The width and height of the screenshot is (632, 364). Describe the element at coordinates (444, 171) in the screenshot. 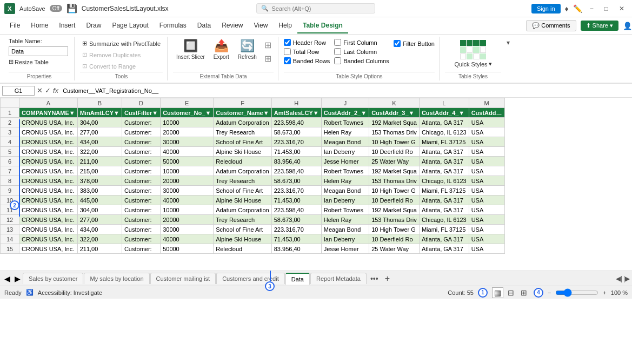

I see `cell-7-8: Atlanta, GA 317` at that location.